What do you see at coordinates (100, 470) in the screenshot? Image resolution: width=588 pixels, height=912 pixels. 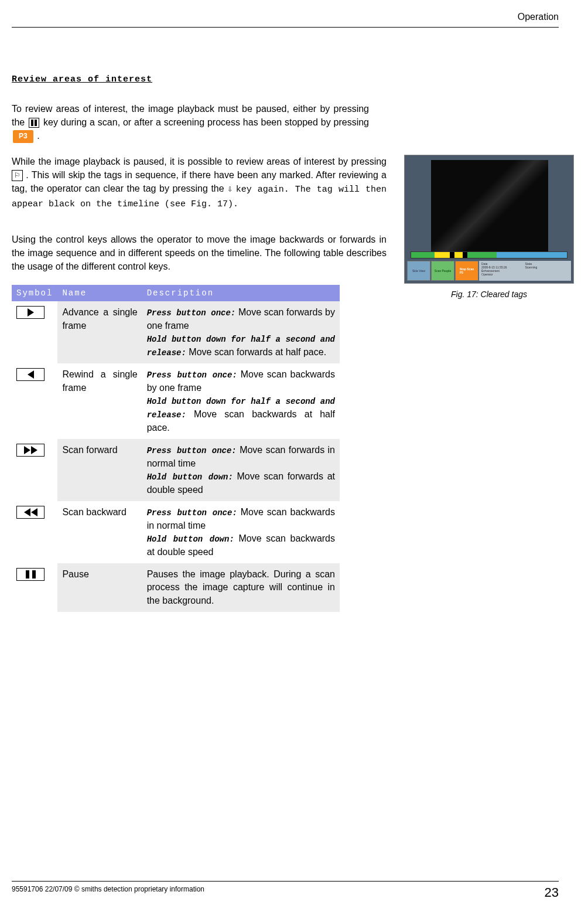 I see `row-name: Scan forward` at bounding box center [100, 470].